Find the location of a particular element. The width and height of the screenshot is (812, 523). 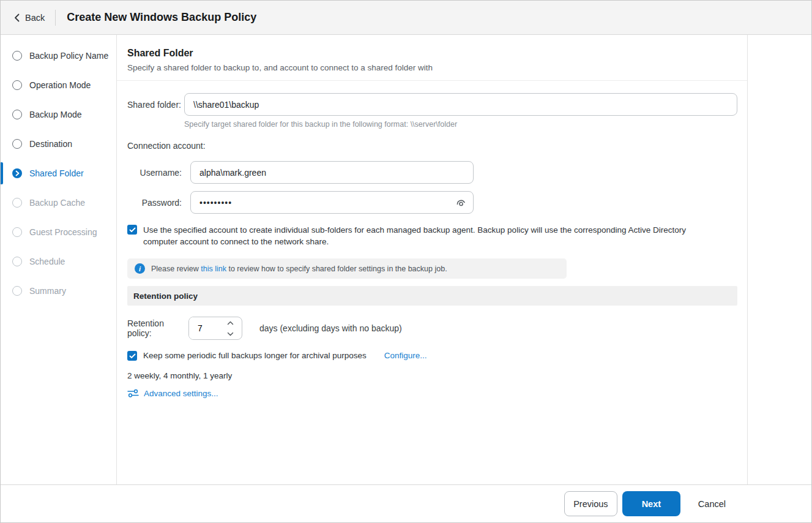

cancel-button: Cancel is located at coordinates (712, 503).